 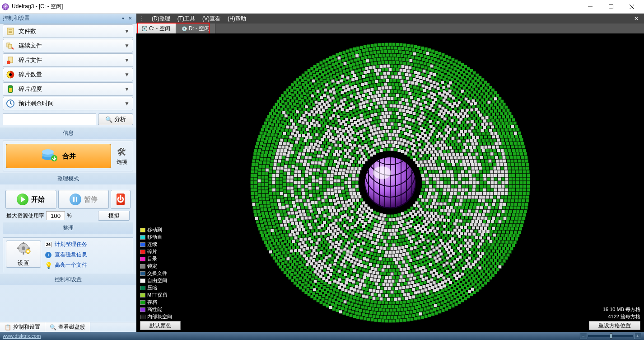 I want to click on svg-rect-2070, so click(x=397, y=281).